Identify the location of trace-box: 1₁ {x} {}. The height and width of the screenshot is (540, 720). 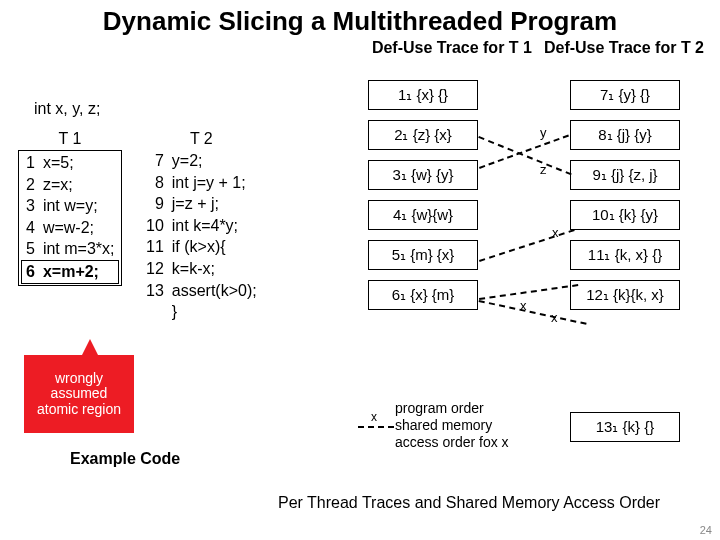
(423, 95).